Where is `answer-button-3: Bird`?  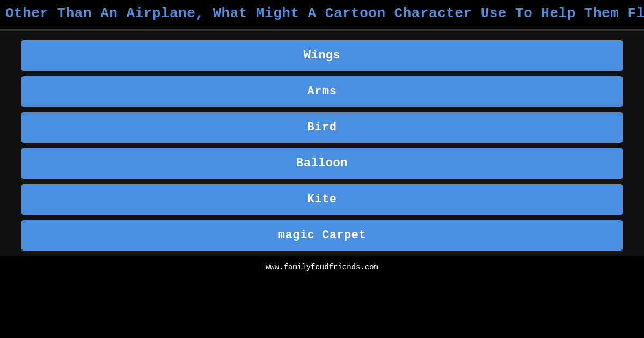
answer-button-3: Bird is located at coordinates (322, 128).